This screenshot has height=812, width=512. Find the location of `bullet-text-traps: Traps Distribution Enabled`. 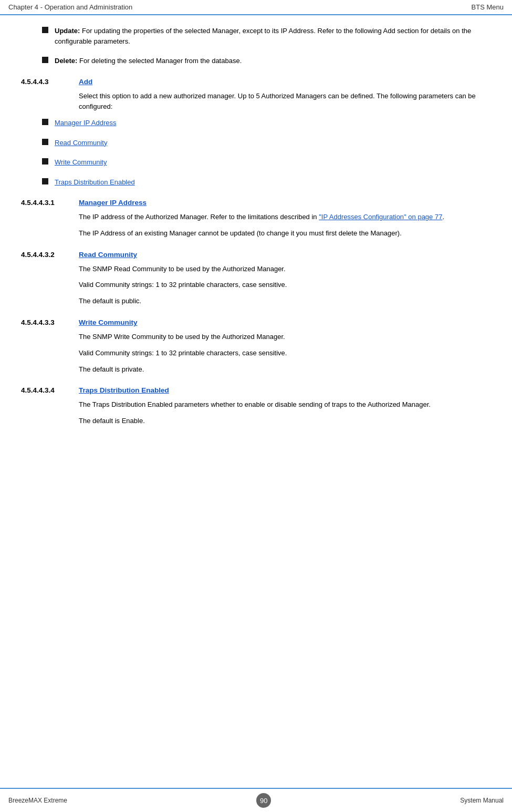

bullet-text-traps: Traps Distribution Enabled is located at coordinates (95, 182).